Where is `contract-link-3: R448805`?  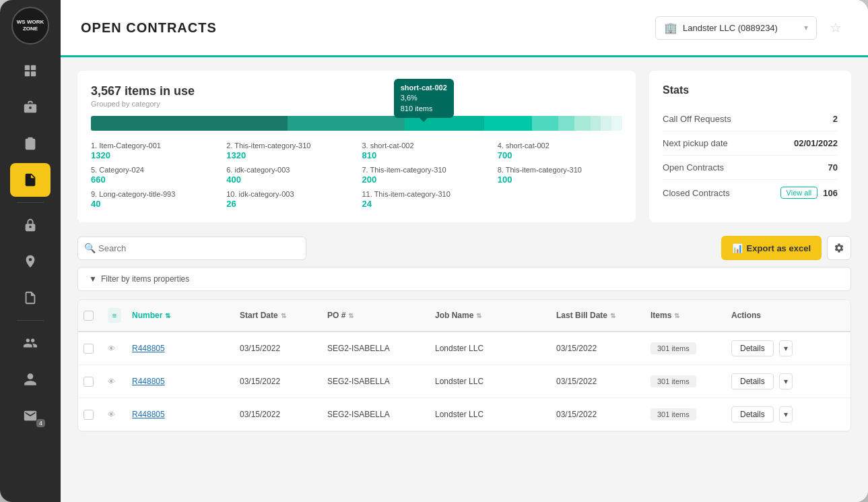 contract-link-3: R448805 is located at coordinates (148, 414).